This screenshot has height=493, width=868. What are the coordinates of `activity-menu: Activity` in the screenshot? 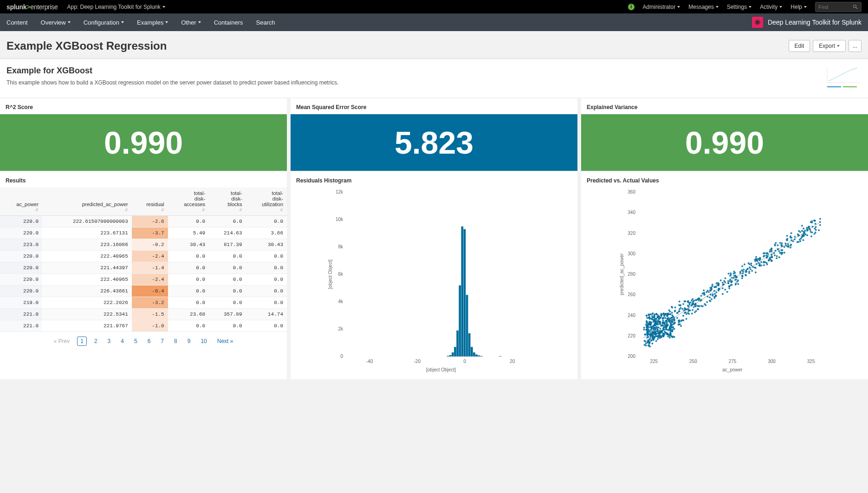 It's located at (771, 7).